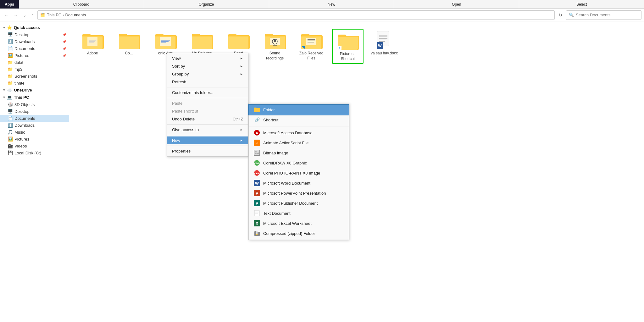  Describe the element at coordinates (208, 140) in the screenshot. I see `ctx-new: New ►` at that location.